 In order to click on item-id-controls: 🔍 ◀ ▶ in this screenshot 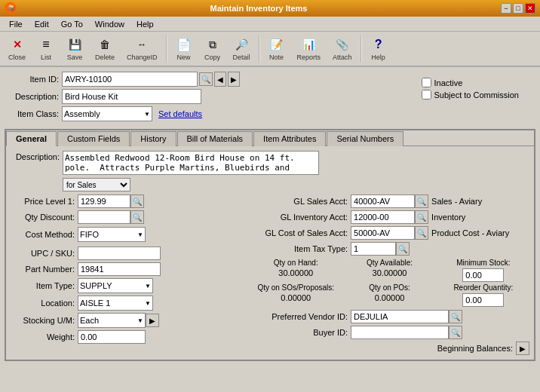, I will do `click(151, 79)`.